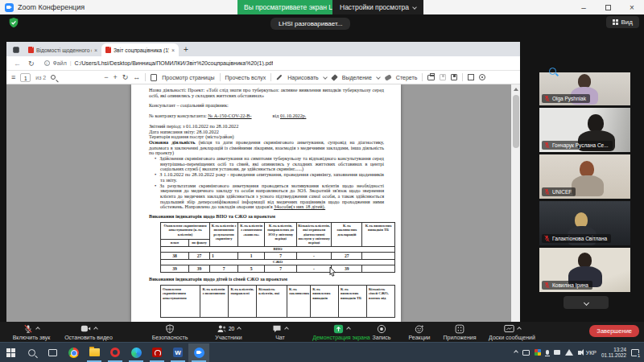 The height and width of the screenshot is (362, 644). What do you see at coordinates (388, 77) in the screenshot?
I see `erase-icon` at bounding box center [388, 77].